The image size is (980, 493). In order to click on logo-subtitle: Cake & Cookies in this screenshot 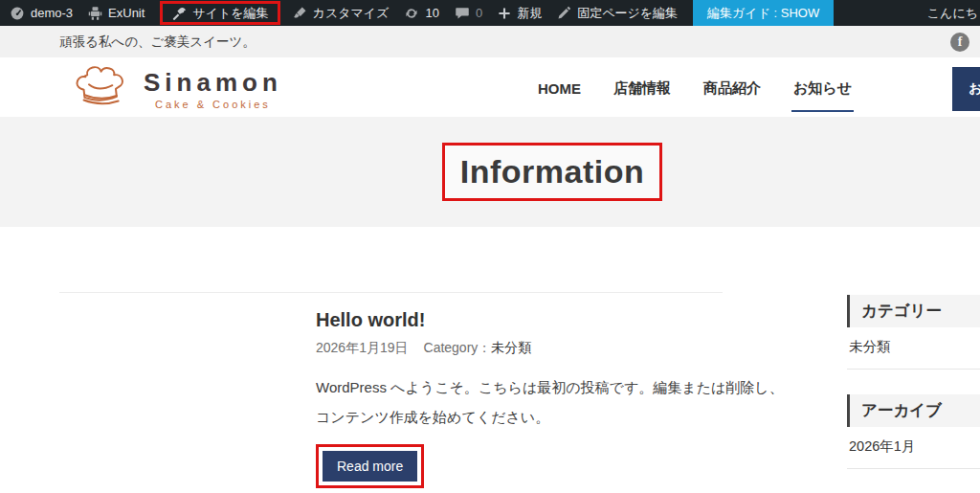, I will do `click(212, 104)`.